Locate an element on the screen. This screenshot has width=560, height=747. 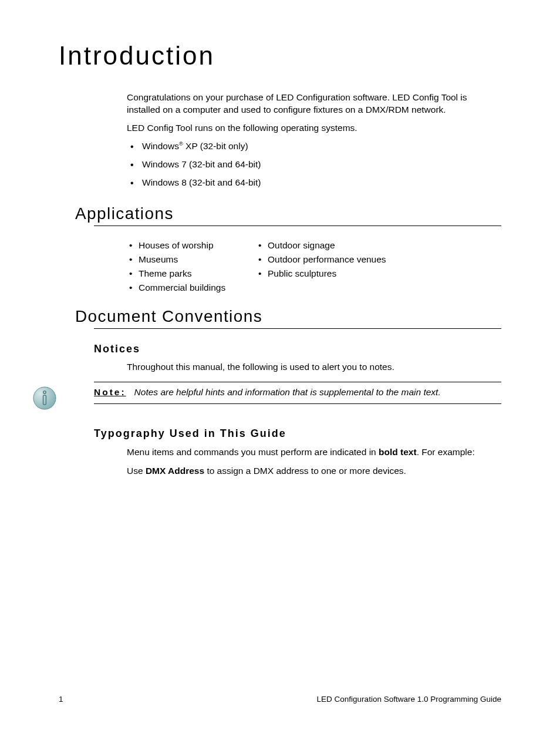
typo-p1-pre: Menu items and commands you must perform… is located at coordinates (252, 452).